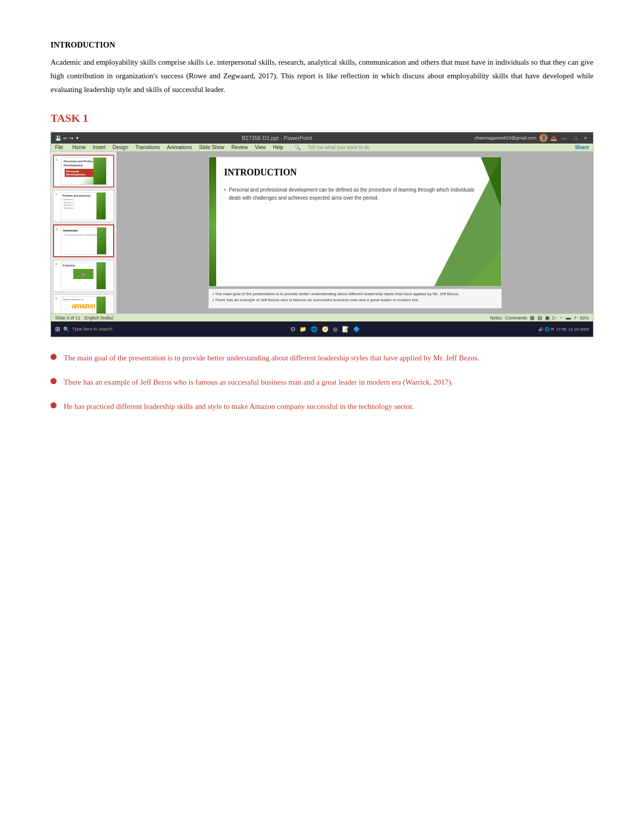 This screenshot has height=834, width=644. I want to click on slide-preview-2: Problem and questions • Question 1• Ques…, so click(83, 206).